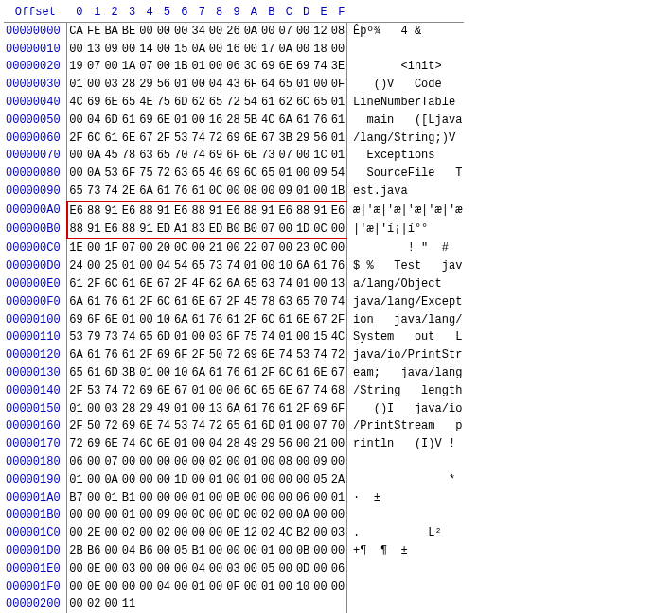 This screenshot has height=616, width=672. Describe the element at coordinates (181, 174) in the screenshot. I see `hex-byte: 63` at that location.